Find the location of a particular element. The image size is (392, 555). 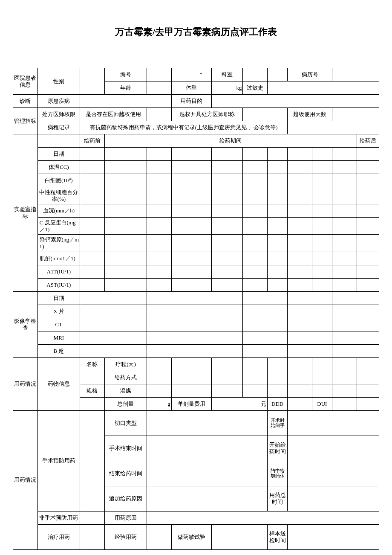

lbl-pre: 给药前 is located at coordinates (92, 141).